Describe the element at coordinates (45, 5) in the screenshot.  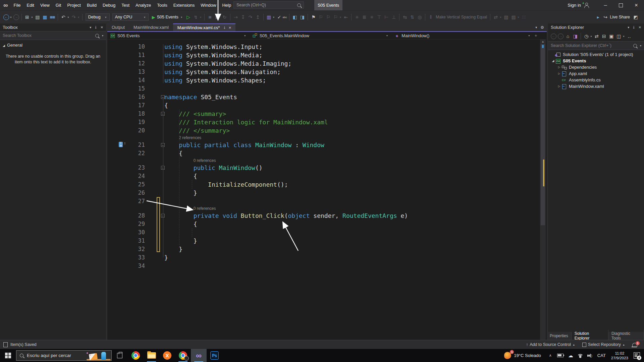
I see `menu-view: View` at that location.